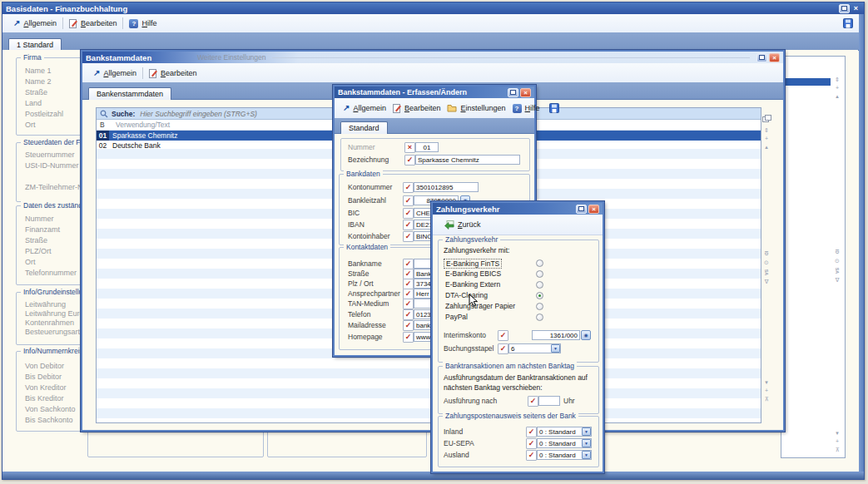  Describe the element at coordinates (427, 147) in the screenshot. I see `nummer-input: 01` at that location.